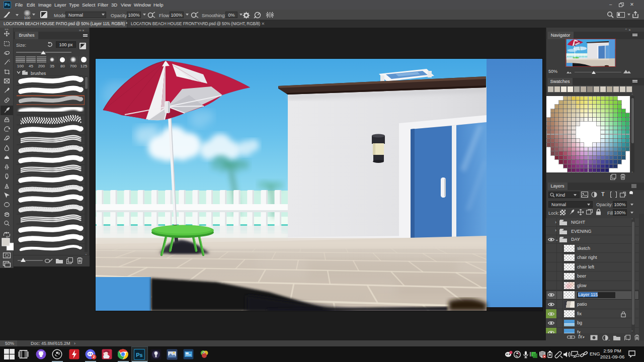  Describe the element at coordinates (139, 355) in the screenshot. I see `svg-text: Ps` at that location.